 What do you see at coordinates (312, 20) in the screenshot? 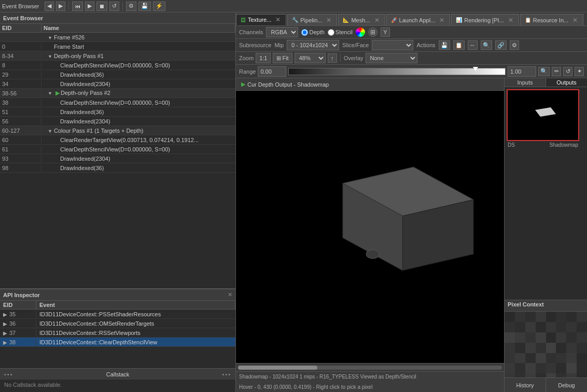
I see `tab-pipeline: 🔧 Pipelin... ✕` at bounding box center [312, 20].